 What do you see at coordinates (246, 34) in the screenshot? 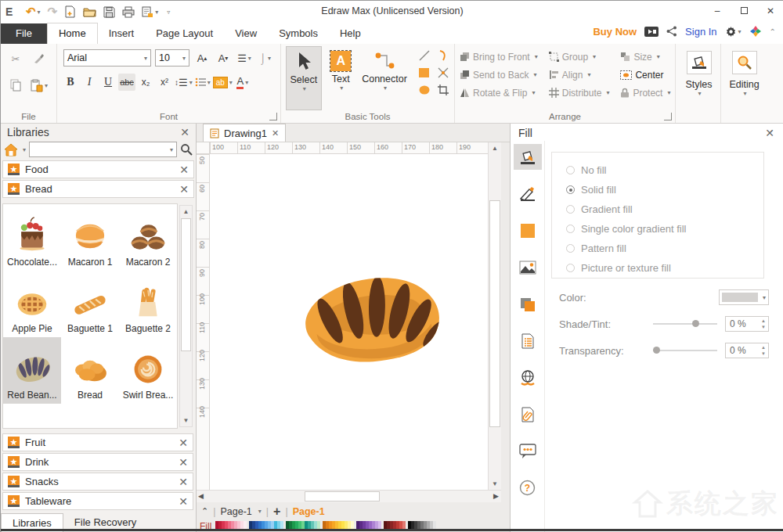
I see `tab-view: View` at bounding box center [246, 34].